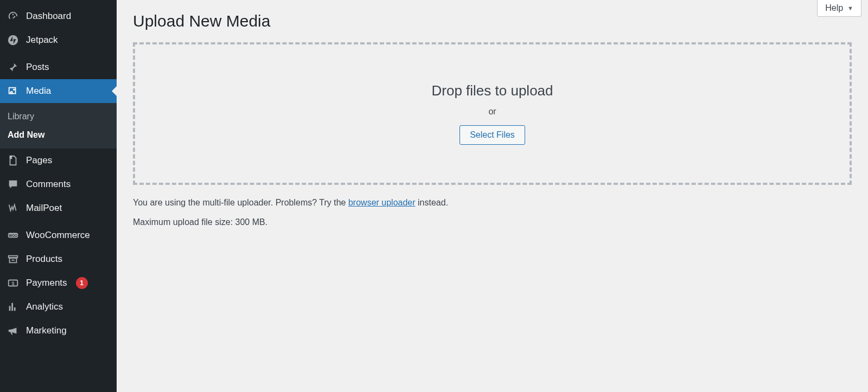 This screenshot has width=868, height=392. Describe the element at coordinates (493, 135) in the screenshot. I see `select-files-button: Select Files` at that location.